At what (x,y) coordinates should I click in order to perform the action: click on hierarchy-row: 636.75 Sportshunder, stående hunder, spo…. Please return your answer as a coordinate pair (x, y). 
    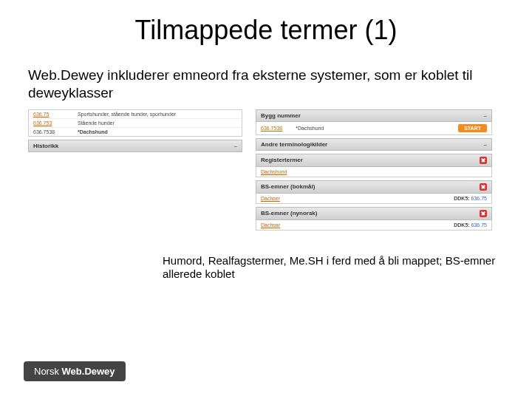
    Looking at the image, I should click on (135, 115).